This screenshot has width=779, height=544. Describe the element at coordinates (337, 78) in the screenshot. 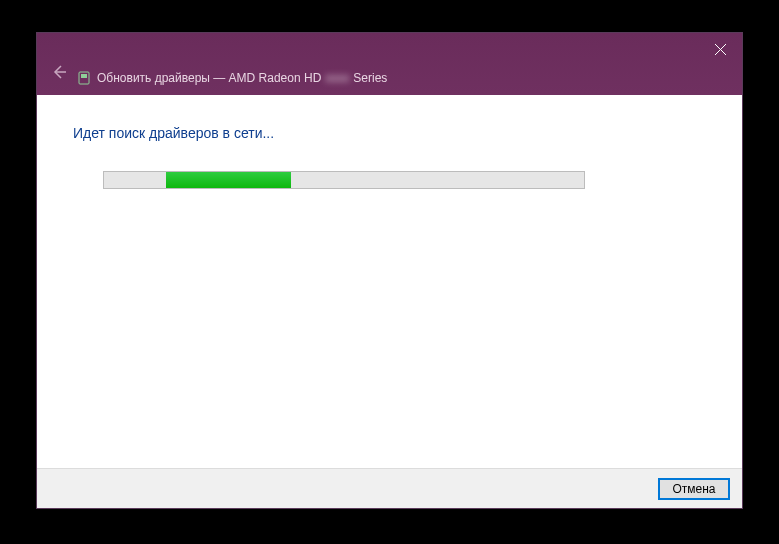

I see `title-model-blurred: xxxx` at that location.